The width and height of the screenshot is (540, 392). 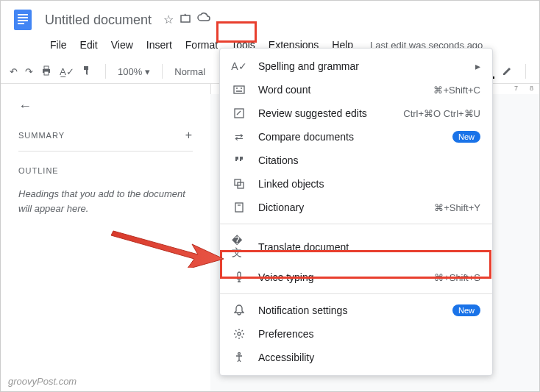 I want to click on redo-icon: ↷, so click(x=29, y=72).